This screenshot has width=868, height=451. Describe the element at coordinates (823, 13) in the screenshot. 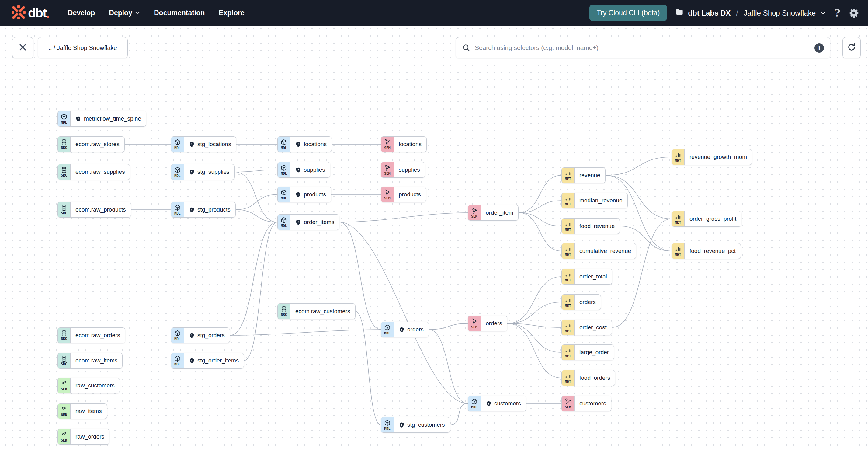

I see `chevron-down-icon` at that location.